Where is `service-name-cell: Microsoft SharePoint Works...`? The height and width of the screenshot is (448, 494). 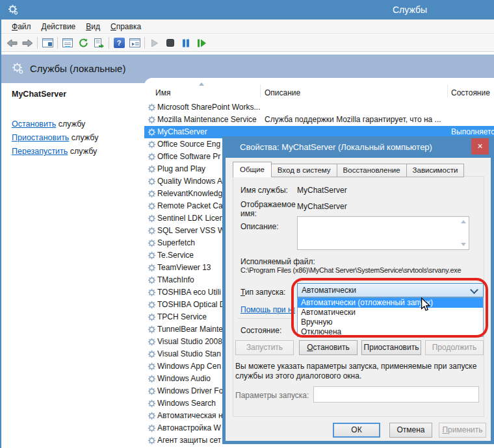
service-name-cell: Microsoft SharePoint Works... is located at coordinates (213, 107).